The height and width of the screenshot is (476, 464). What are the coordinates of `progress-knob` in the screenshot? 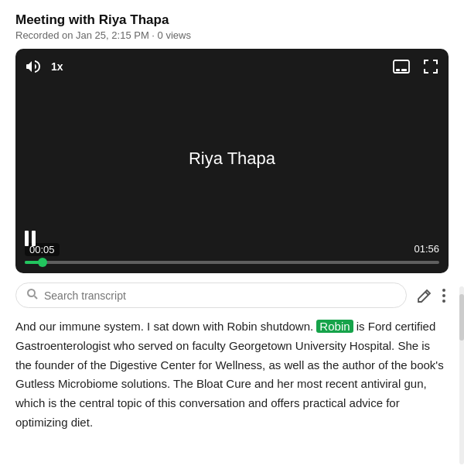 It's located at (43, 262).